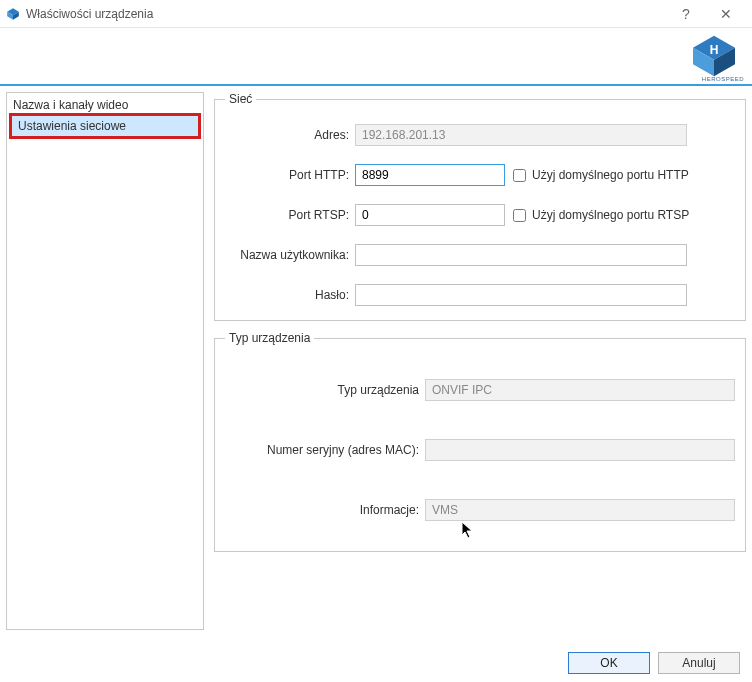 Image resolution: width=752 pixels, height=682 pixels. I want to click on sidebar-item-label: Nazwa i kanały wideo, so click(70, 105).